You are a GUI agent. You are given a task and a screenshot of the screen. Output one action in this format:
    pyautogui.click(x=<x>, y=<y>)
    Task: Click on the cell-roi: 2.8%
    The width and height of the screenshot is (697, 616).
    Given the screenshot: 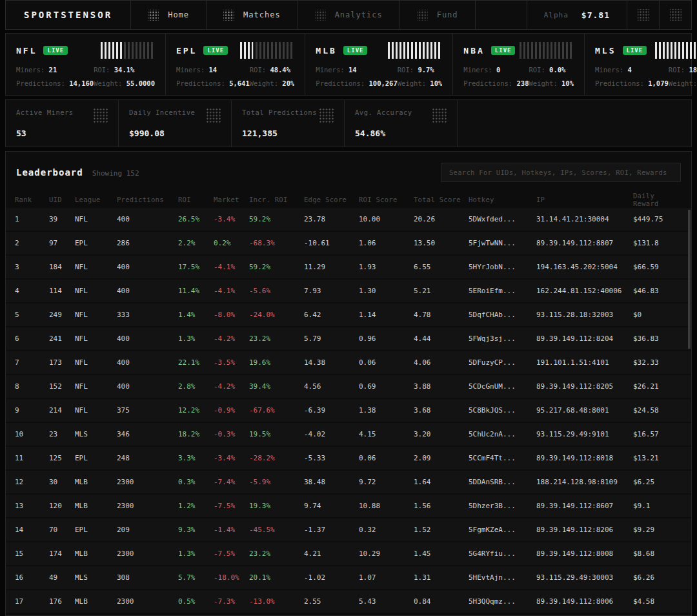 What is the action you would take?
    pyautogui.click(x=196, y=386)
    